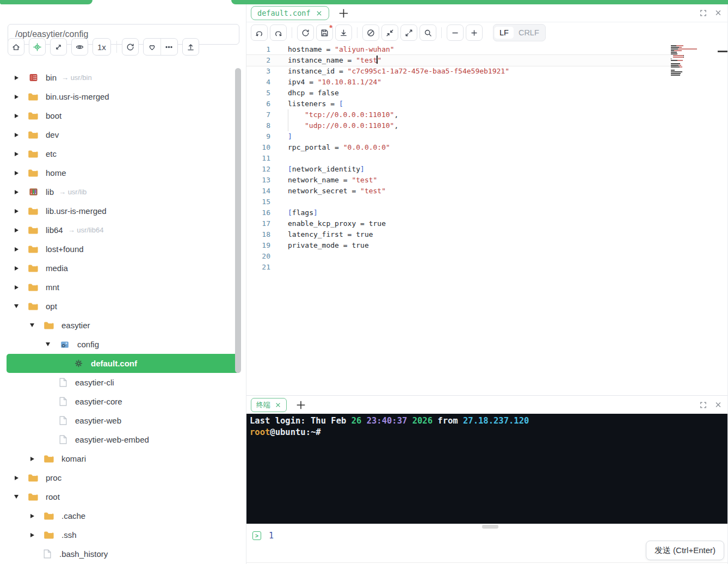 The height and width of the screenshot is (564, 728). I want to click on terminal-close-icon, so click(718, 405).